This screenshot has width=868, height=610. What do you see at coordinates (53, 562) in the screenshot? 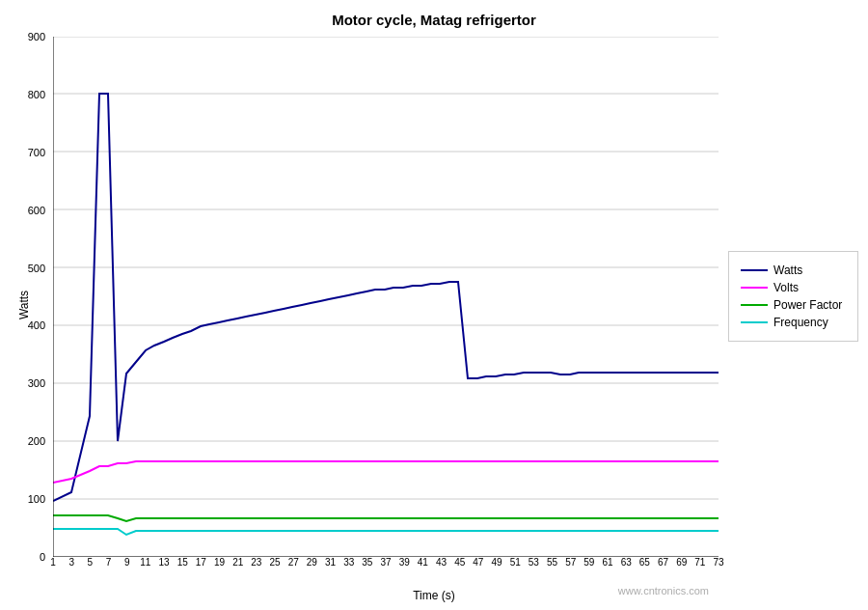
I see `x-tick-1: 1` at bounding box center [53, 562].